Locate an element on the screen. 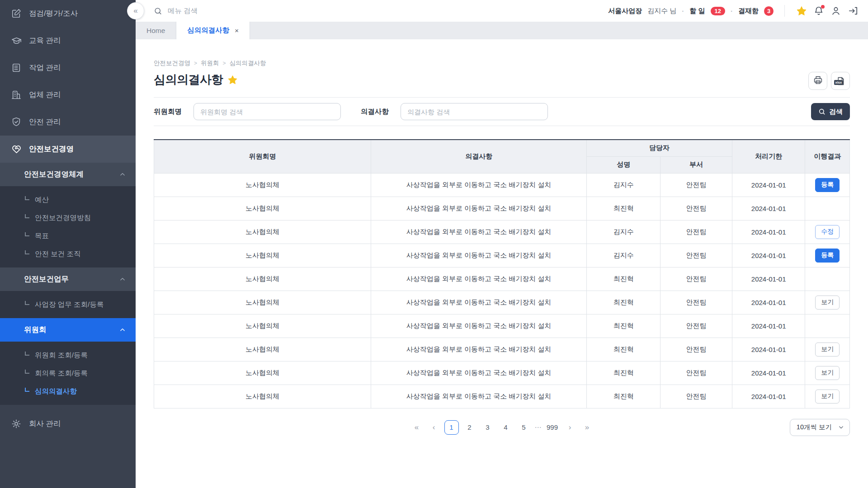 This screenshot has height=488, width=868. page-number-last: 999 is located at coordinates (552, 427).